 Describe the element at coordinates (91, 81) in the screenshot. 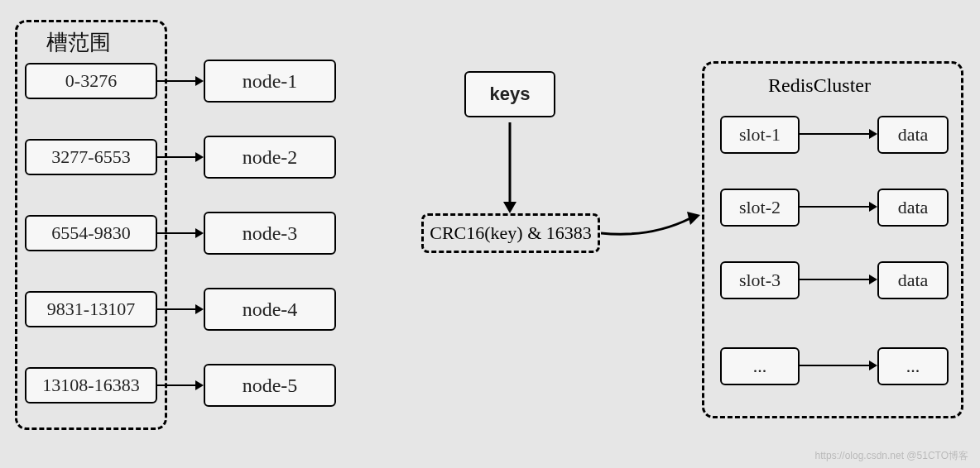

I see `slot-range-label: 0-3276` at that location.